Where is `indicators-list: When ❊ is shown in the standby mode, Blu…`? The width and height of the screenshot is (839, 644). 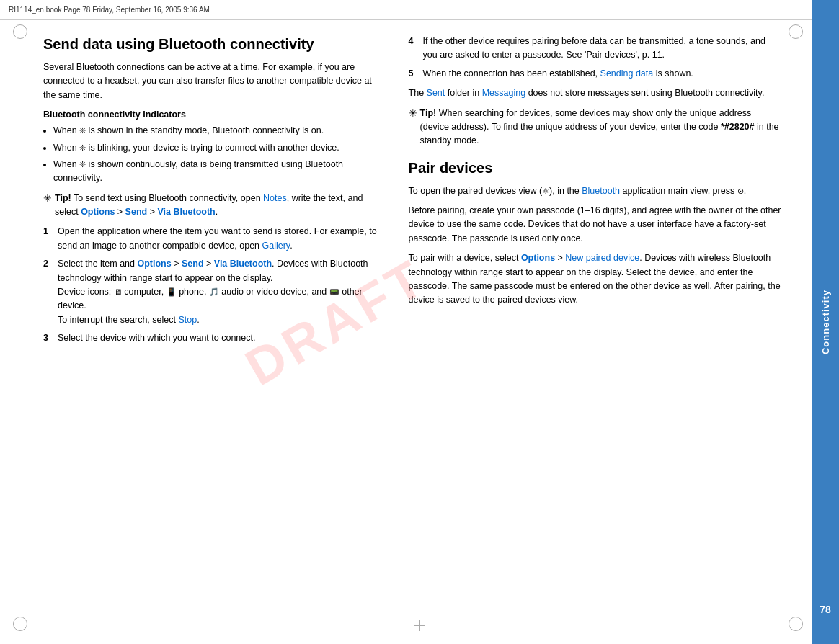 indicators-list: When ❊ is shown in the standby mode, Blu… is located at coordinates (221, 155).